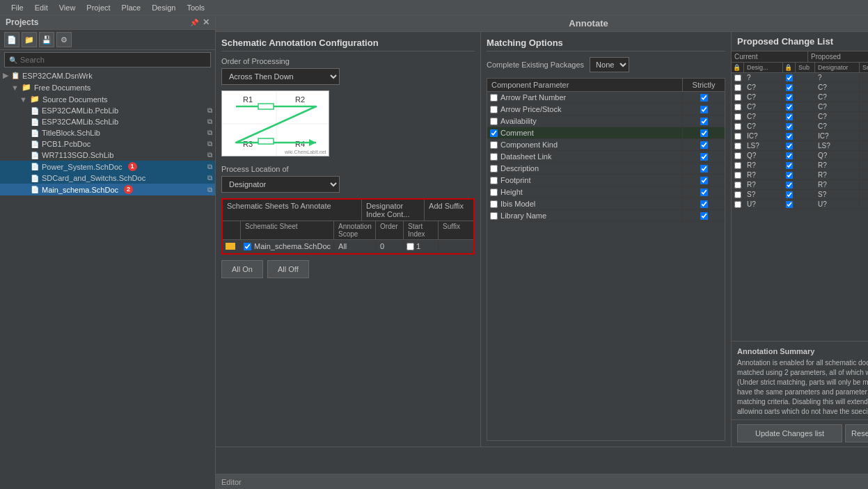 This screenshot has width=868, height=489. Describe the element at coordinates (107, 167) in the screenshot. I see `sidebar-item-power-system: 📄 Power_System.SchDoc 1 ⧉` at that location.